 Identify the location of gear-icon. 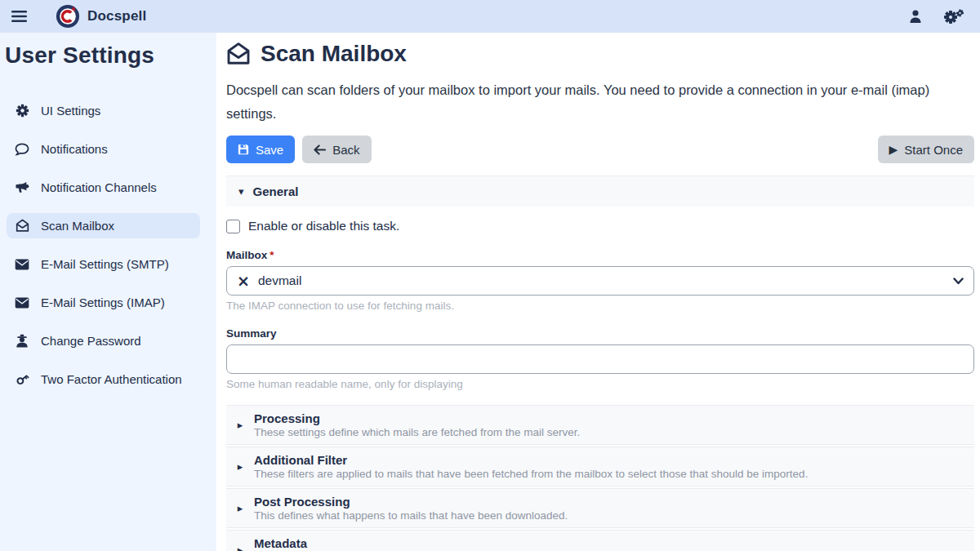
(22, 111).